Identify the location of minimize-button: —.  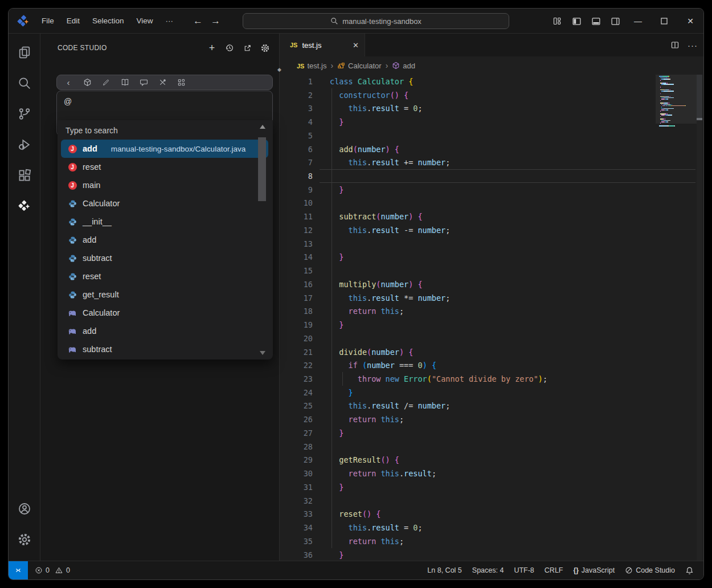
(638, 21).